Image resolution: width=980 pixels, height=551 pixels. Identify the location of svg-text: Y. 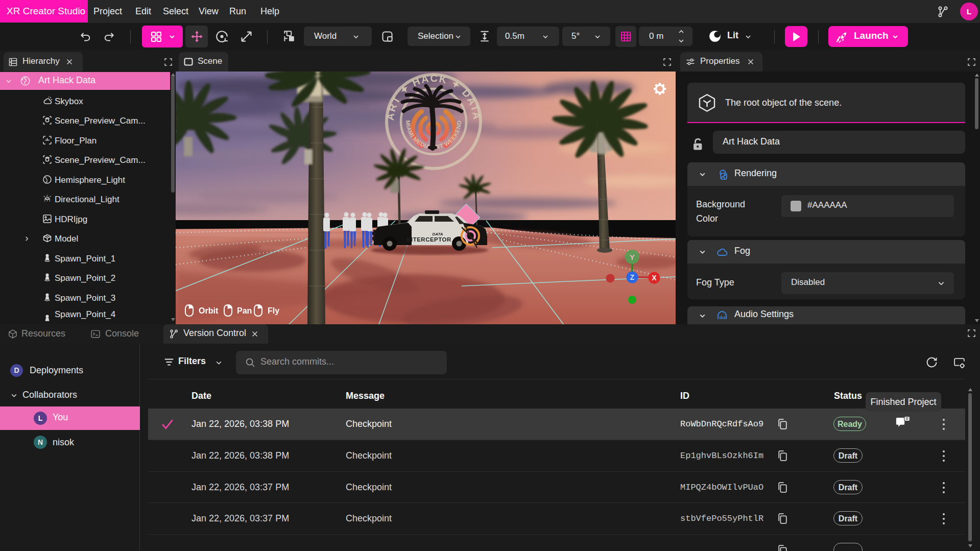
(632, 257).